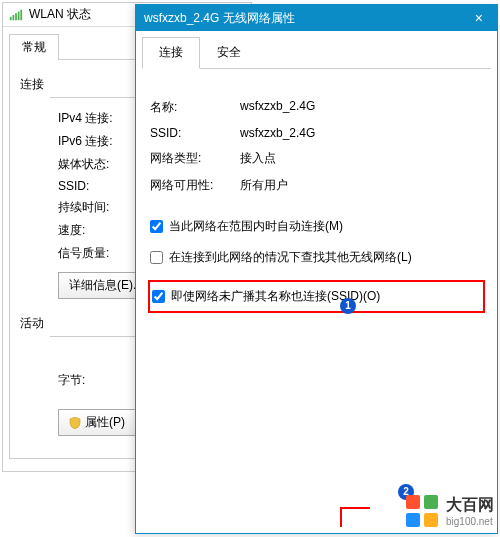  What do you see at coordinates (348, 306) in the screenshot?
I see `annotation-badge-1: 1` at bounding box center [348, 306].